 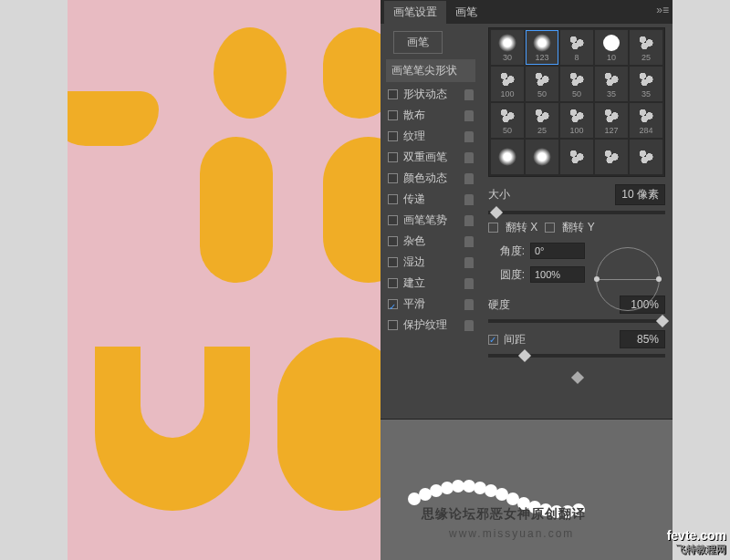 What do you see at coordinates (414, 137) in the screenshot?
I see `option-label: 纹理` at bounding box center [414, 137].